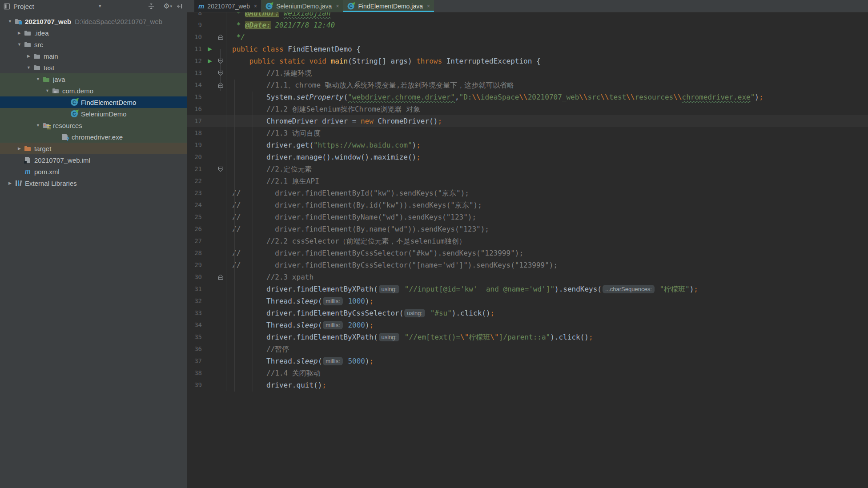 Image resolution: width=868 pixels, height=488 pixels. What do you see at coordinates (527, 121) in the screenshot?
I see `code-line: 17 ChromeDriver driver = new ChromeDrive…` at bounding box center [527, 121].